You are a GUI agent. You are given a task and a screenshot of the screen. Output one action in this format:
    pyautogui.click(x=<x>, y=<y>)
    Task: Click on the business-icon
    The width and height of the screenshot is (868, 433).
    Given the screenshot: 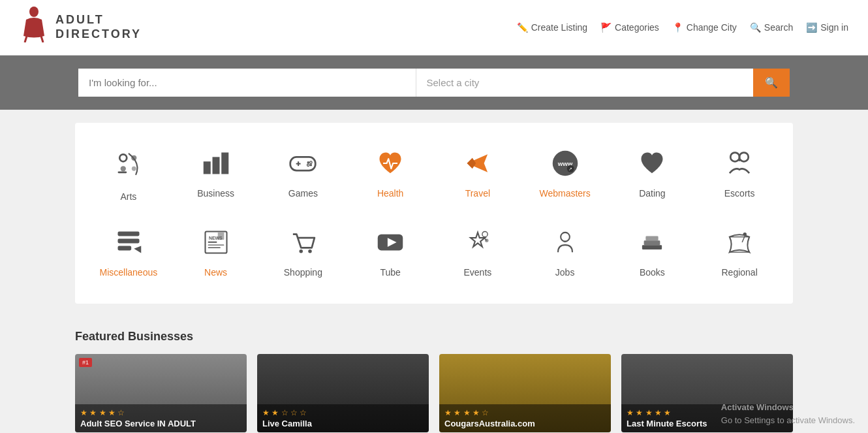 What is the action you would take?
    pyautogui.click(x=216, y=165)
    